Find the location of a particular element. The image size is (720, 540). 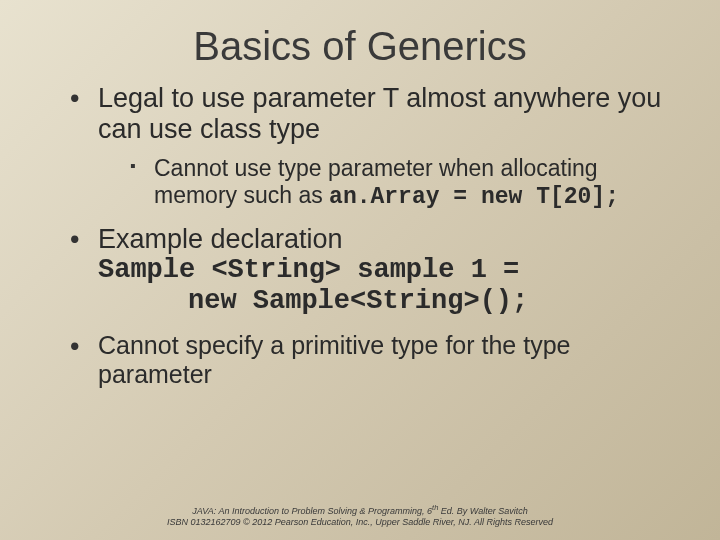

footer-line1-pre: JAVA: An Introduction to Problem Solving… is located at coordinates (312, 511).